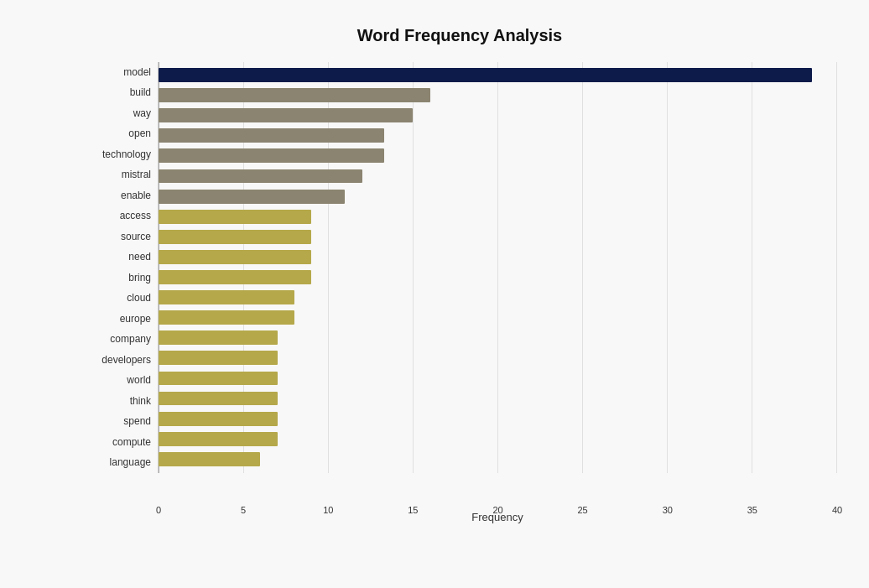 The height and width of the screenshot is (588, 869). I want to click on y-label: spend, so click(117, 421).